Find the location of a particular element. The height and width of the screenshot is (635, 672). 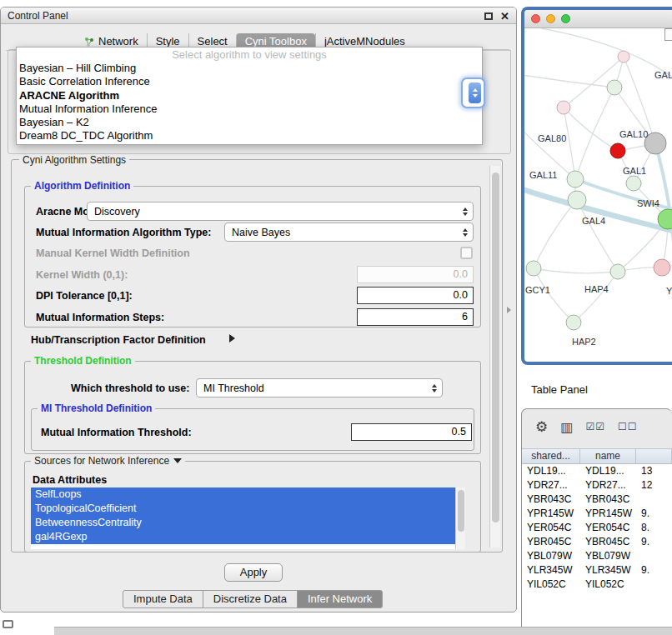

settings-scrollbar-thumb is located at coordinates (495, 348).